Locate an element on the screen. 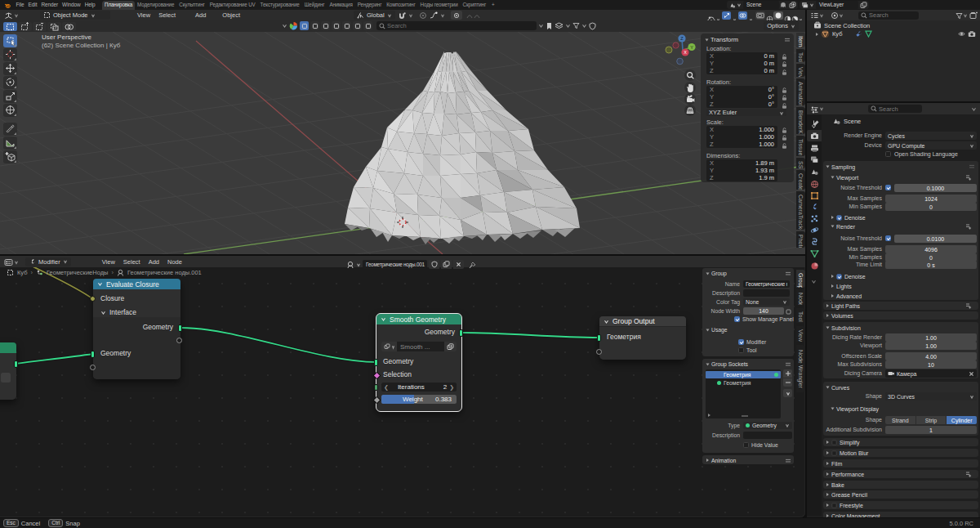  properties-output-tab is located at coordinates (814, 148).